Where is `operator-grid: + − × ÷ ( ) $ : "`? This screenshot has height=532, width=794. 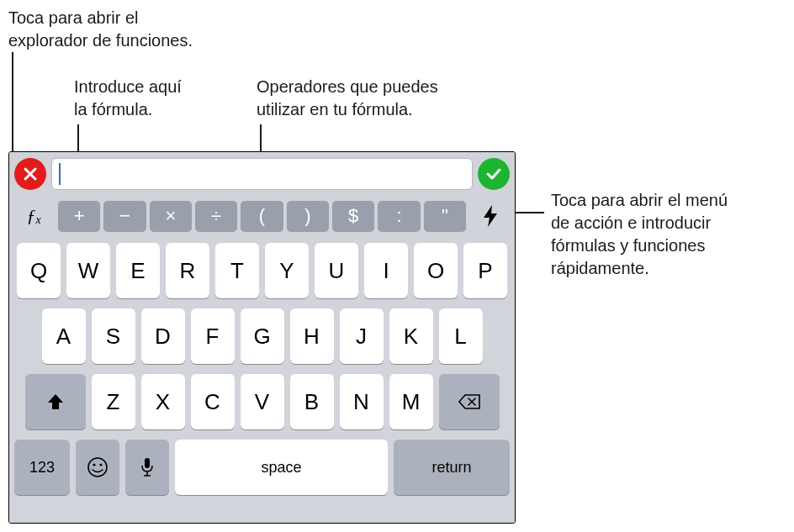
operator-grid: + − × ÷ ( ) $ : " is located at coordinates (262, 216).